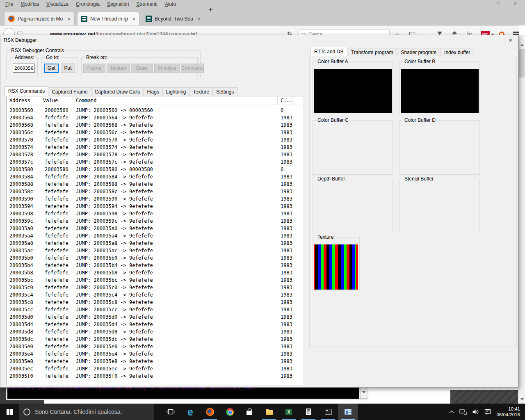 The image size is (525, 420). Describe the element at coordinates (522, 399) in the screenshot. I see `scrollbar-down-icon` at that location.